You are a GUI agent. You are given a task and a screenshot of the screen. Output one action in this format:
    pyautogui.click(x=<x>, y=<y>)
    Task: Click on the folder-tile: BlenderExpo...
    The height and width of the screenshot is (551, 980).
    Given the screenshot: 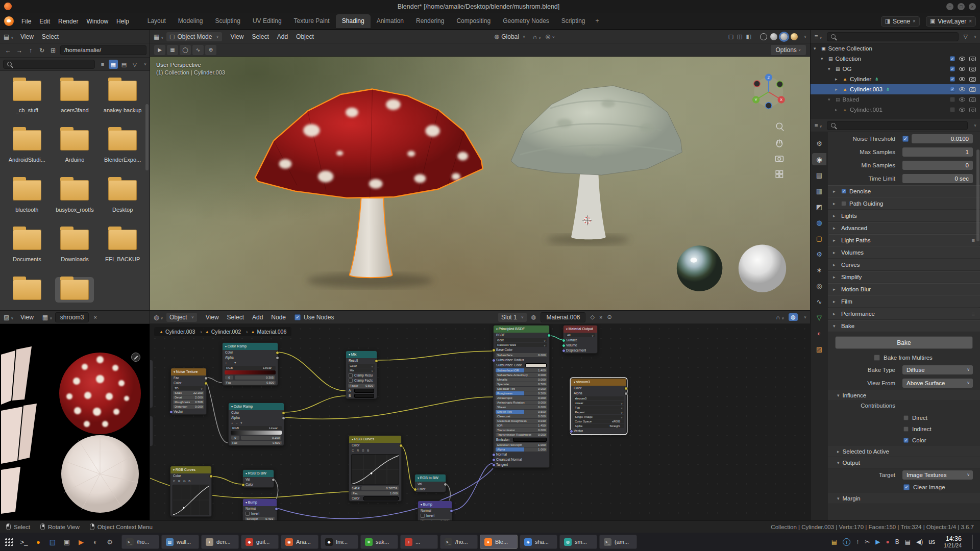 What is the action you would take?
    pyautogui.click(x=122, y=147)
    